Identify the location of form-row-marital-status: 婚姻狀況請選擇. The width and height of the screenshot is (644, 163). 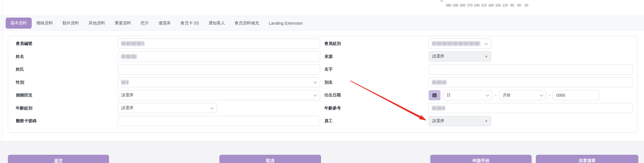
(168, 95).